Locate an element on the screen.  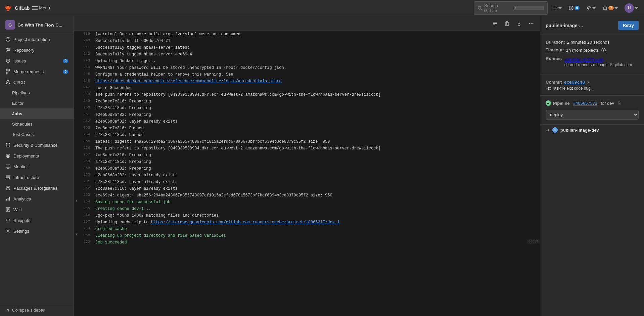
packages-icon is located at coordinates (8, 188).